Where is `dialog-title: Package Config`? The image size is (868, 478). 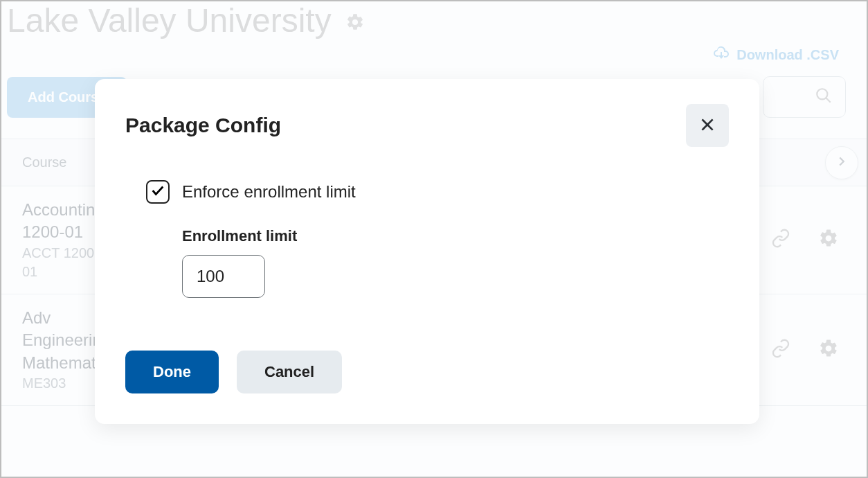
dialog-title: Package Config is located at coordinates (204, 125).